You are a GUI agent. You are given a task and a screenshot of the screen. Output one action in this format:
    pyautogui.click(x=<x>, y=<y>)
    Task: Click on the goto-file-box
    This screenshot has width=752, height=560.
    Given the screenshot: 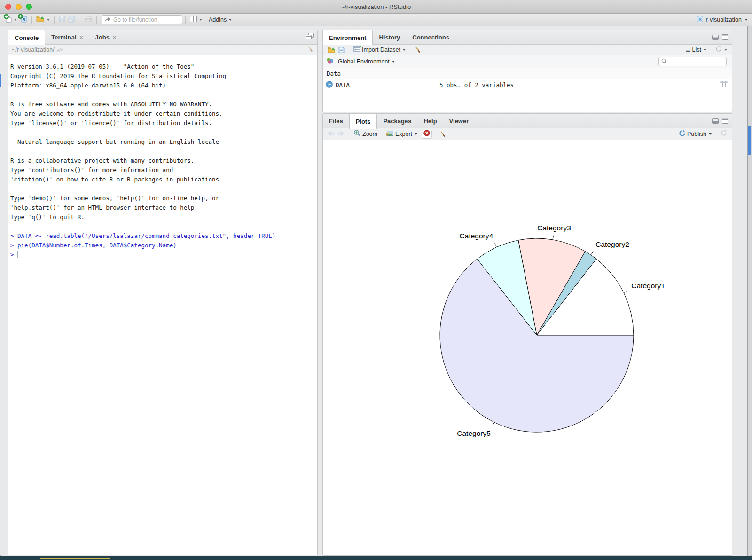 What is the action you would take?
    pyautogui.click(x=142, y=20)
    